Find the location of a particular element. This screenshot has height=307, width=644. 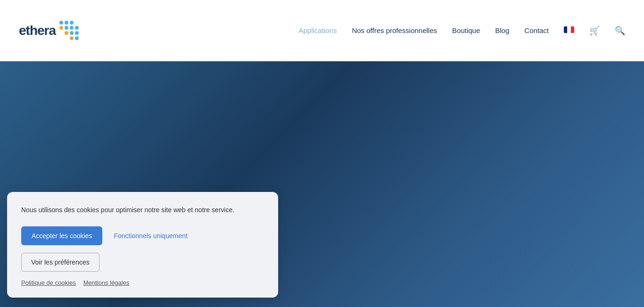

preferences-button: Voir les préférences is located at coordinates (60, 262).